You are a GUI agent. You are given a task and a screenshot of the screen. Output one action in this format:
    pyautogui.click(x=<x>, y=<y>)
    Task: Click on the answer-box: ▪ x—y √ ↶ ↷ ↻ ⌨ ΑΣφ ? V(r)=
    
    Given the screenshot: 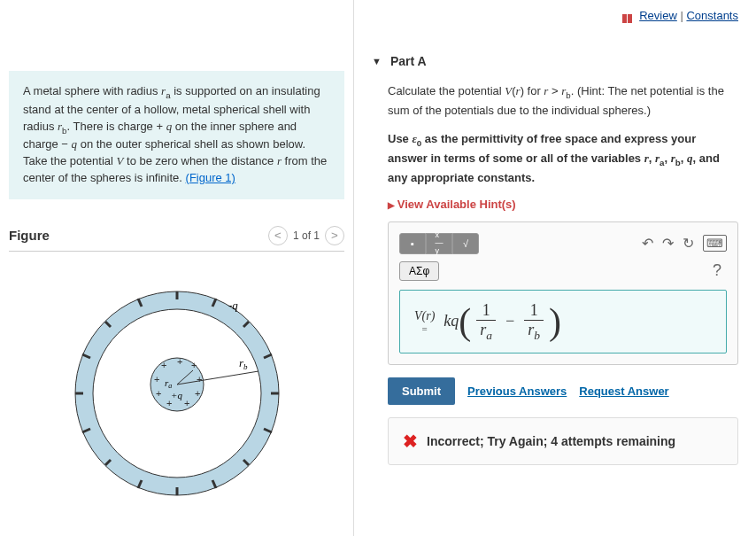 What is the action you would take?
    pyautogui.click(x=563, y=294)
    